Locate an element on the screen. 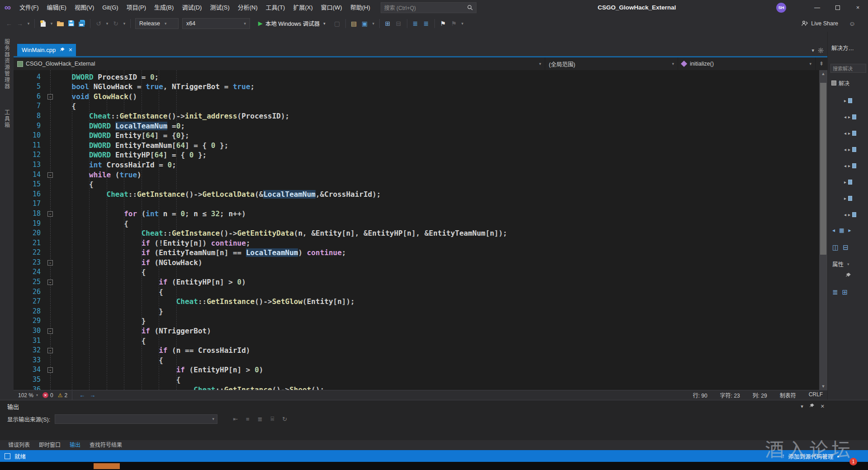 The height and width of the screenshot is (470, 868). nav-project-dropdown: CSGO_GlowHack_External ▾ is located at coordinates (279, 64).